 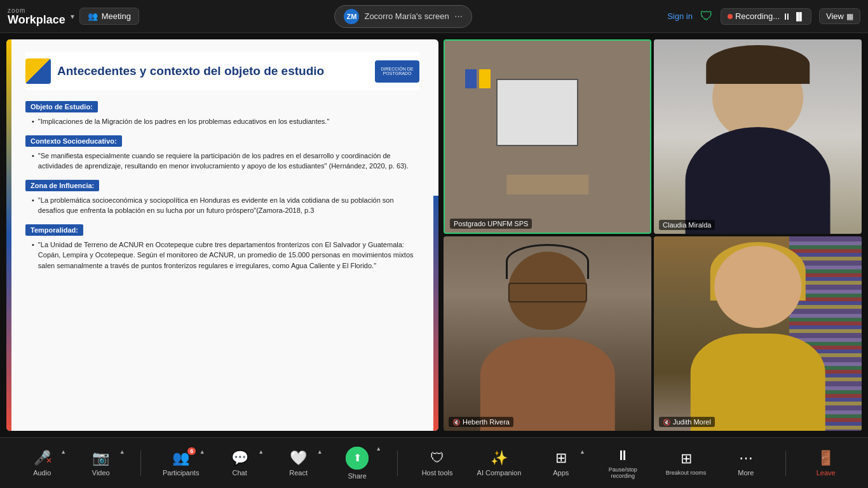 I want to click on judith-head, so click(x=757, y=287).